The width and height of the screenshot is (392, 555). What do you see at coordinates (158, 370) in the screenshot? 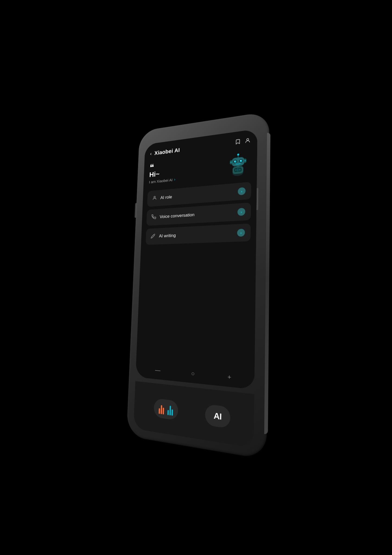
I see `nav-minus-button: —` at bounding box center [158, 370].